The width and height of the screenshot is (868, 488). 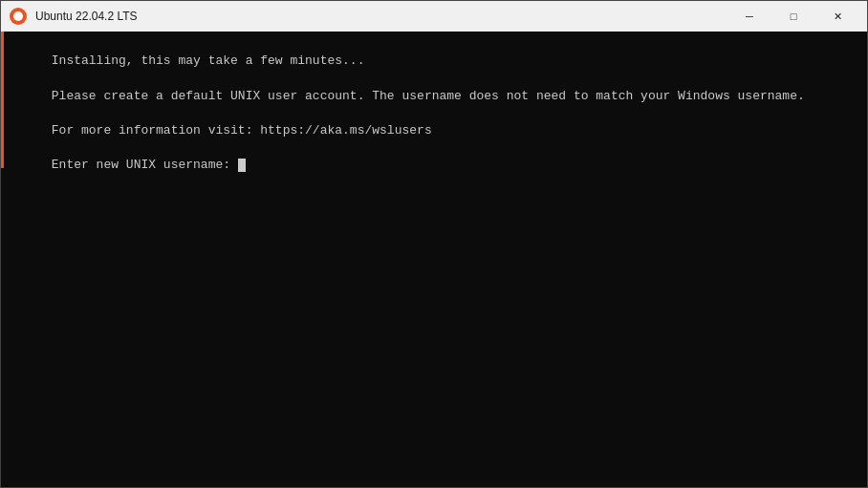 What do you see at coordinates (18, 16) in the screenshot?
I see `app-icon` at bounding box center [18, 16].